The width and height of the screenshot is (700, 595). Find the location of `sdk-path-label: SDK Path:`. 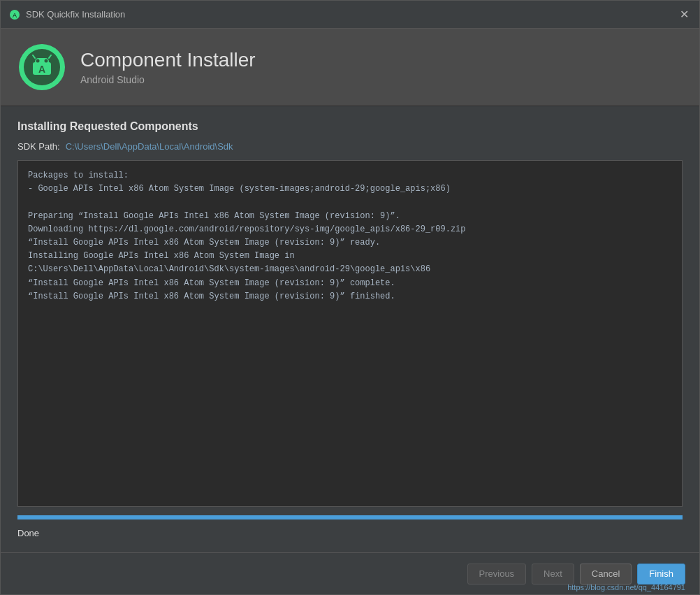

sdk-path-label: SDK Path: is located at coordinates (39, 147).